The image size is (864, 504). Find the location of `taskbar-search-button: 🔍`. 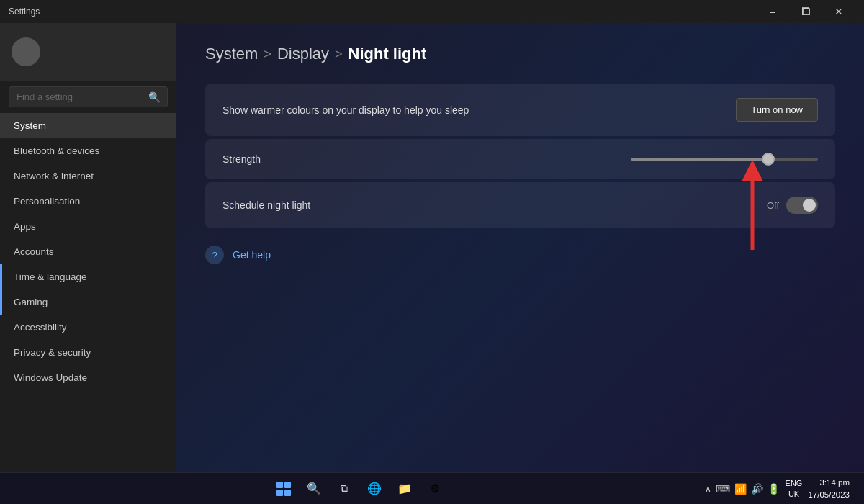

taskbar-search-button: 🔍 is located at coordinates (314, 489).